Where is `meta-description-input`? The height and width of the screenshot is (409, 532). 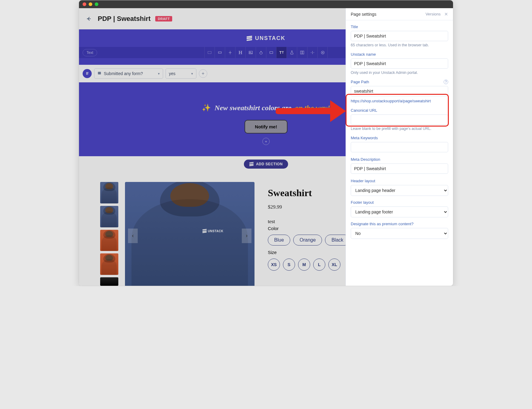
meta-description-input is located at coordinates (399, 169).